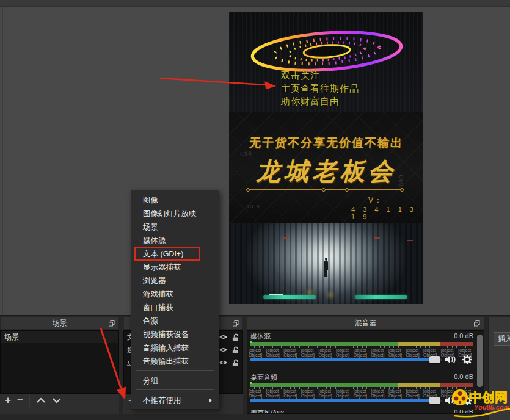 The height and width of the screenshot is (420, 510). What do you see at coordinates (166, 335) in the screenshot?
I see `context-menu-item-label: 视频捕获设备` at bounding box center [166, 335].